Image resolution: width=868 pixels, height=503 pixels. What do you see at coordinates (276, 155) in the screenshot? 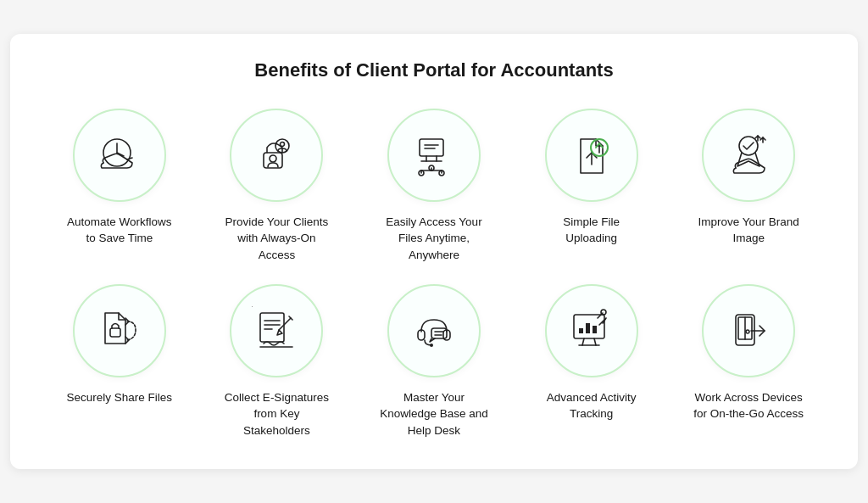
I see `icon-circle-access` at bounding box center [276, 155].